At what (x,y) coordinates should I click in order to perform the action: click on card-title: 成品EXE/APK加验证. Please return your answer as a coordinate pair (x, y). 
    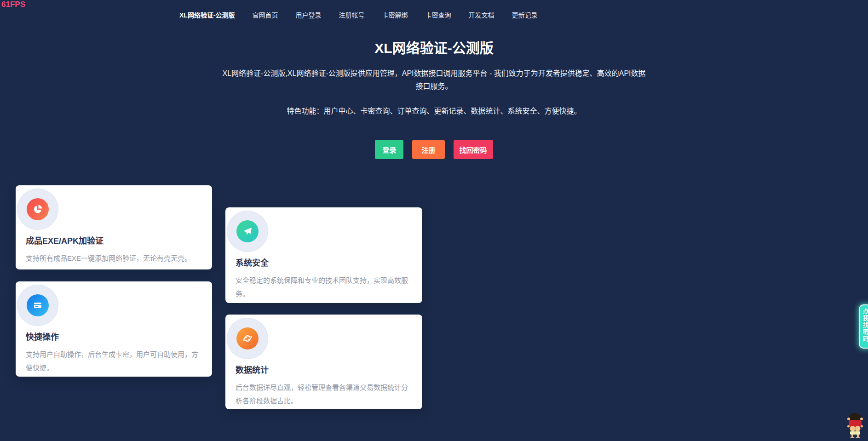
    Looking at the image, I should click on (114, 240).